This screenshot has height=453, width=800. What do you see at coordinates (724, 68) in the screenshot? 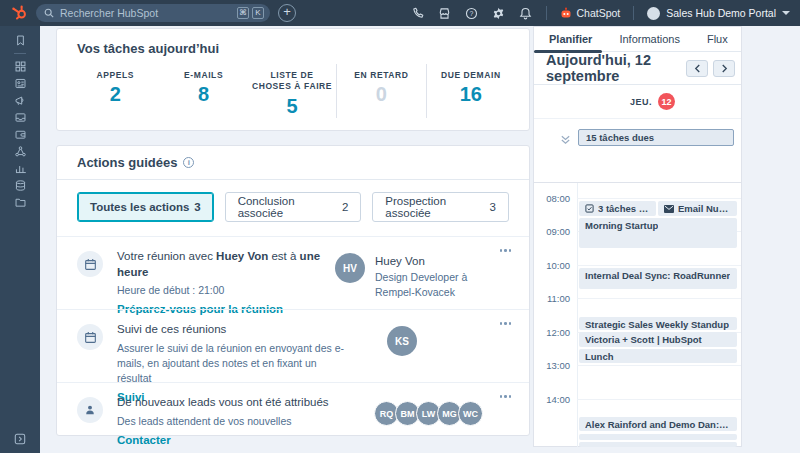
I see `chevron-right-icon` at bounding box center [724, 68].